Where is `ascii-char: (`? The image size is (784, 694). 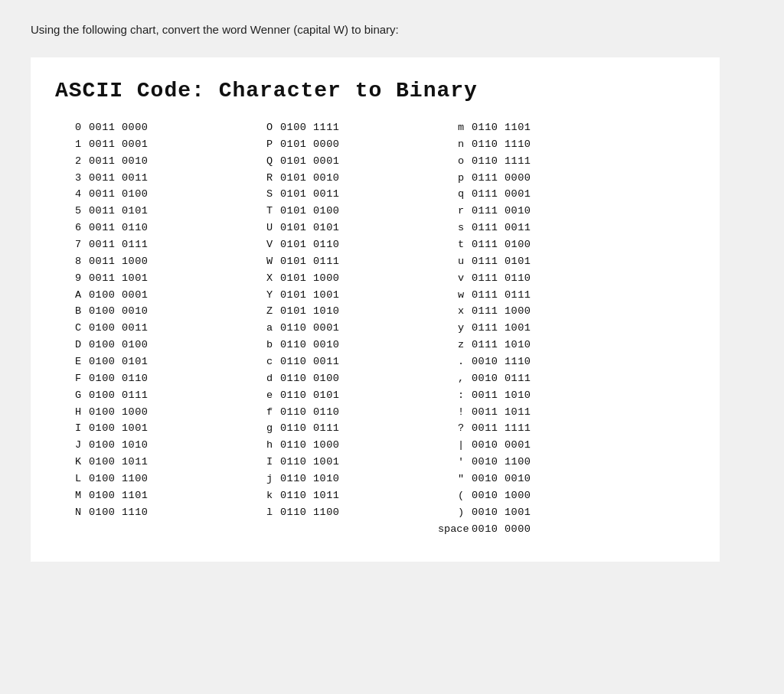 ascii-char: ( is located at coordinates (455, 496).